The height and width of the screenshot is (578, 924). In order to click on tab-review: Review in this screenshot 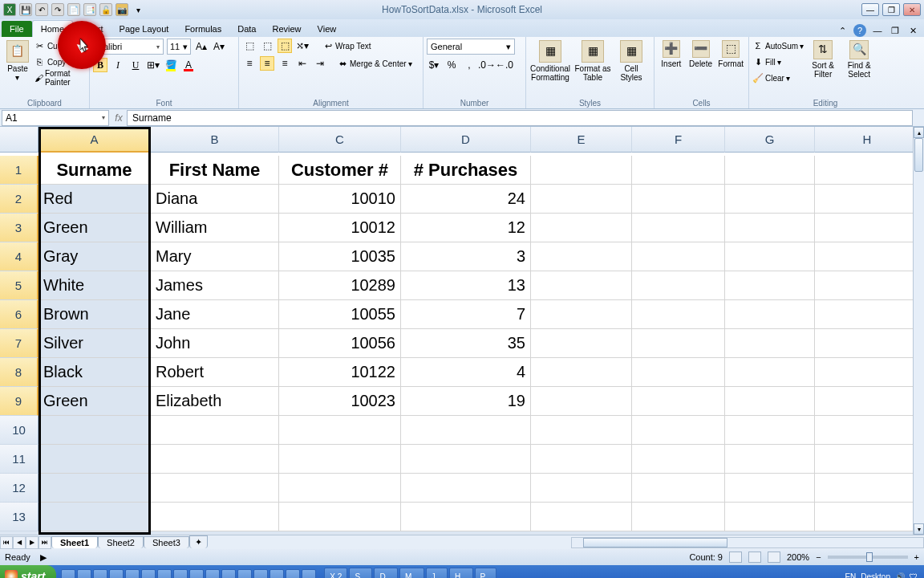, I will do `click(286, 29)`.